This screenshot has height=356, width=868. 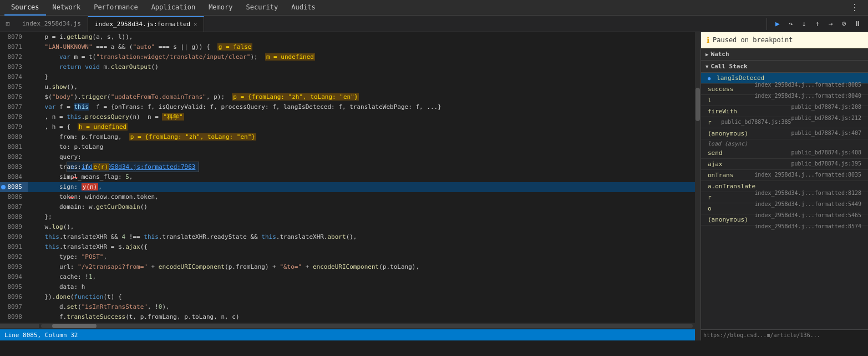 I want to click on line-number: 8091, so click(x=14, y=247).